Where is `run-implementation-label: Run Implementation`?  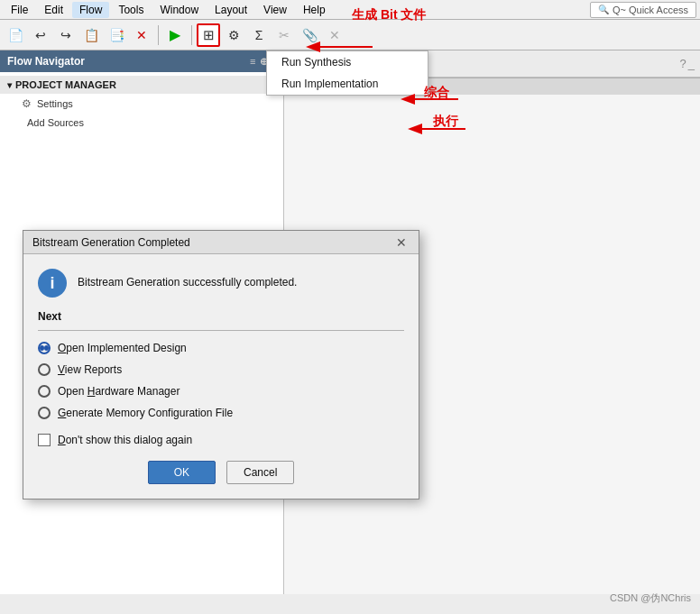
run-implementation-label: Run Implementation is located at coordinates (330, 84).